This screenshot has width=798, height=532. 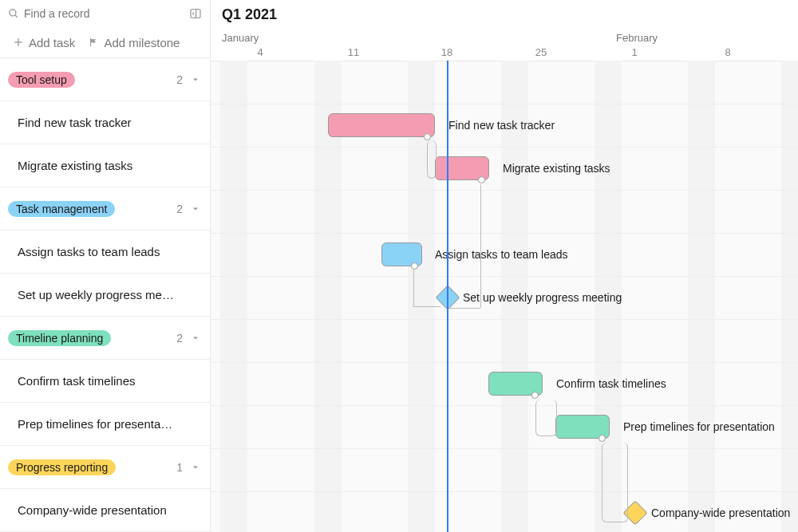 What do you see at coordinates (260, 53) in the screenshot?
I see `date-label: 4` at bounding box center [260, 53].